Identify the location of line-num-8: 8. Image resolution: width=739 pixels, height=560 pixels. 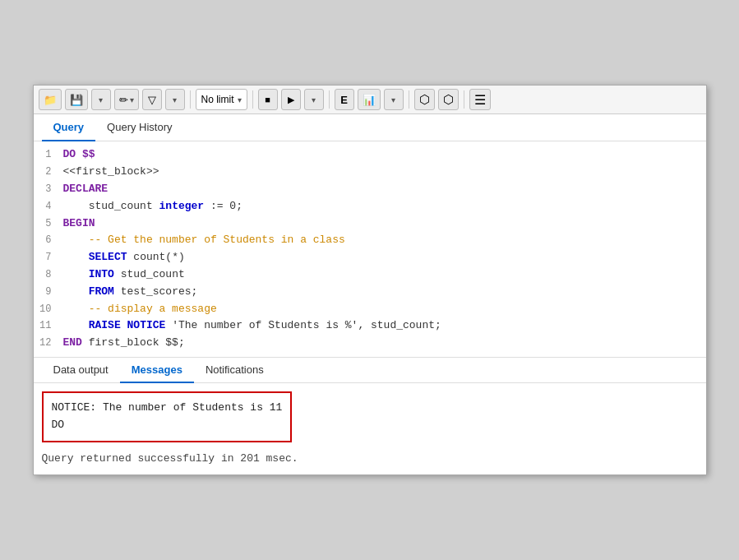
(48, 275).